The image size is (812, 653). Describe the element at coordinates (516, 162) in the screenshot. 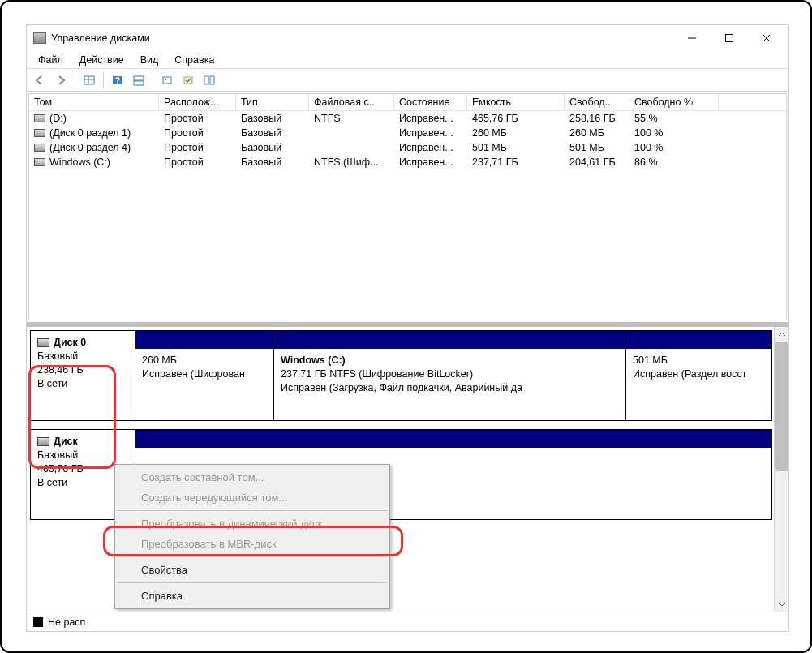

I see `volume-capacity: 237,71 ГБ` at that location.